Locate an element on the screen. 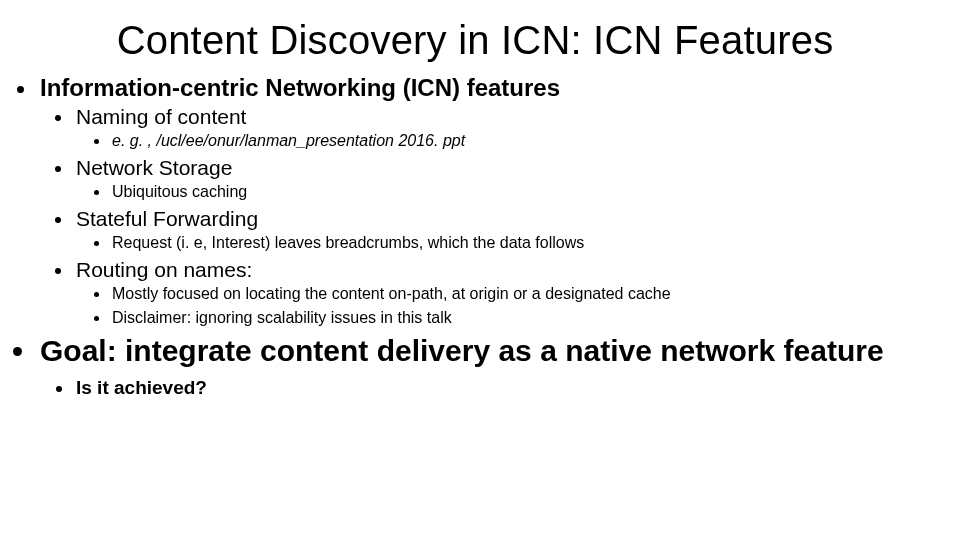 The height and width of the screenshot is (540, 960). feature-storage: Network Storage Ubiquitous caching is located at coordinates (503, 178).